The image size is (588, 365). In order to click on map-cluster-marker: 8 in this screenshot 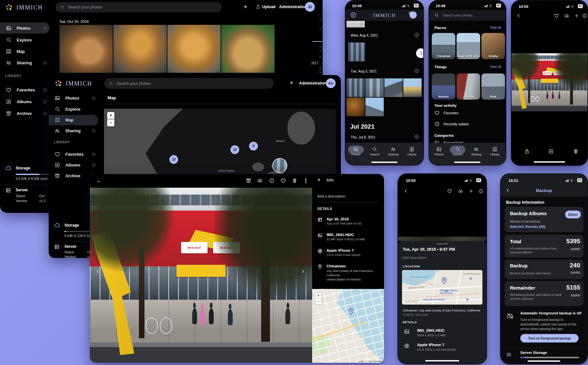, I will do `click(254, 146)`.